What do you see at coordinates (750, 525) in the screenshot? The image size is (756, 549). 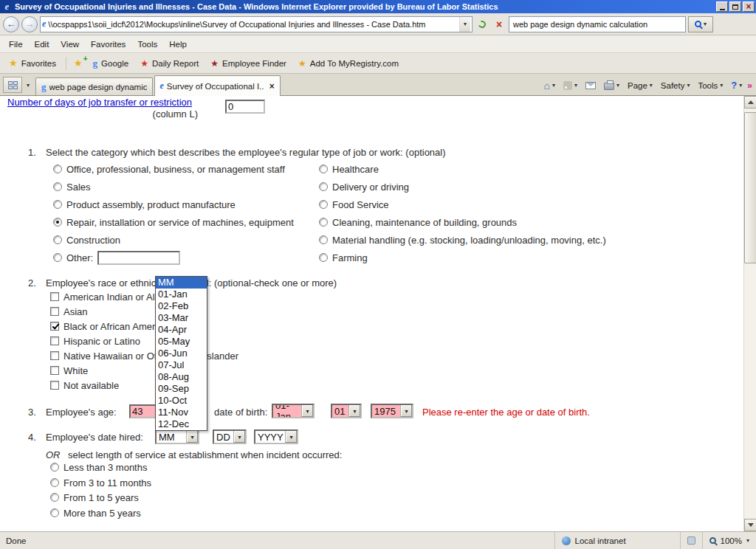 I see `scroll-down-button` at bounding box center [750, 525].